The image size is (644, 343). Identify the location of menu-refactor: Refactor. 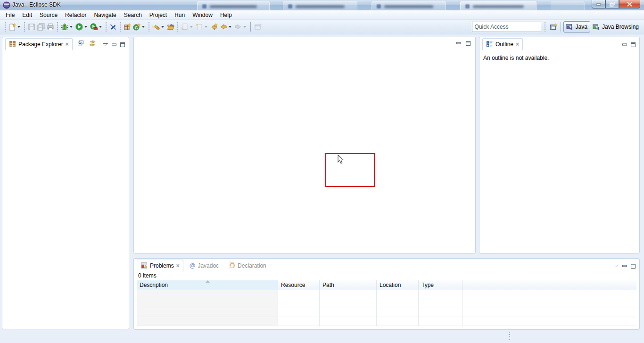
(75, 15).